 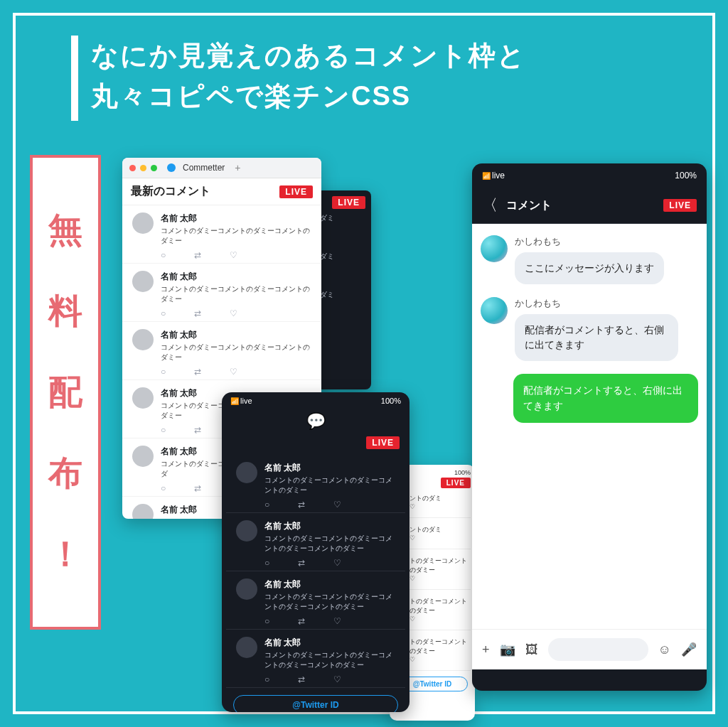 I want to click on tab-icon, so click(x=171, y=168).